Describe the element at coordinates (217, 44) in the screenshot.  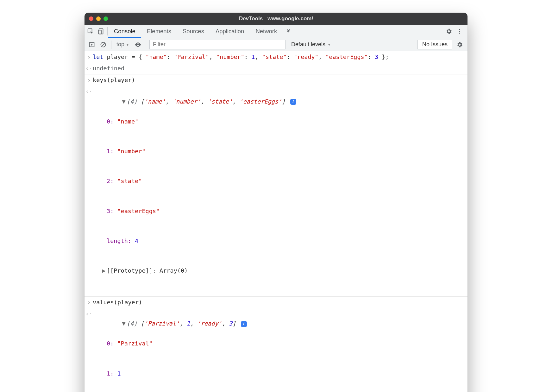
I see `filter-input` at that location.